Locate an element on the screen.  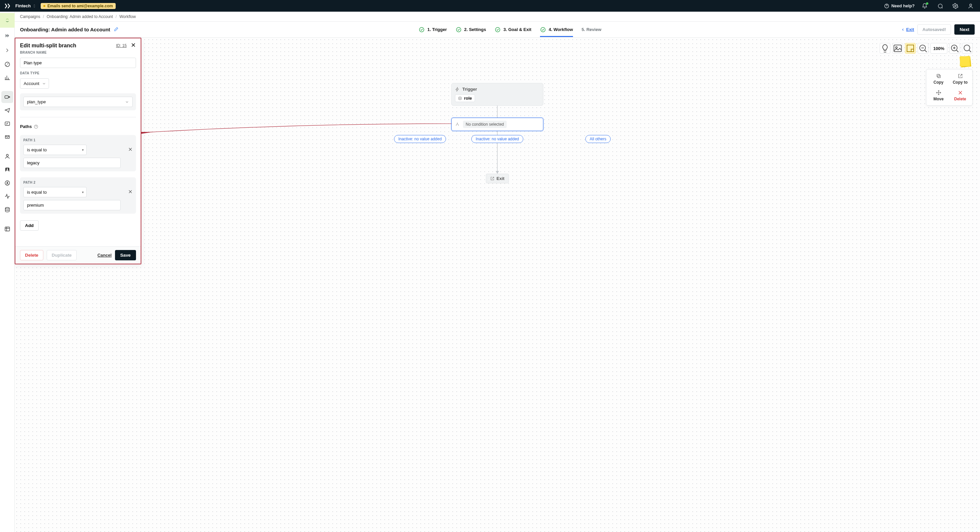
delete-button: Delete is located at coordinates (32, 255).